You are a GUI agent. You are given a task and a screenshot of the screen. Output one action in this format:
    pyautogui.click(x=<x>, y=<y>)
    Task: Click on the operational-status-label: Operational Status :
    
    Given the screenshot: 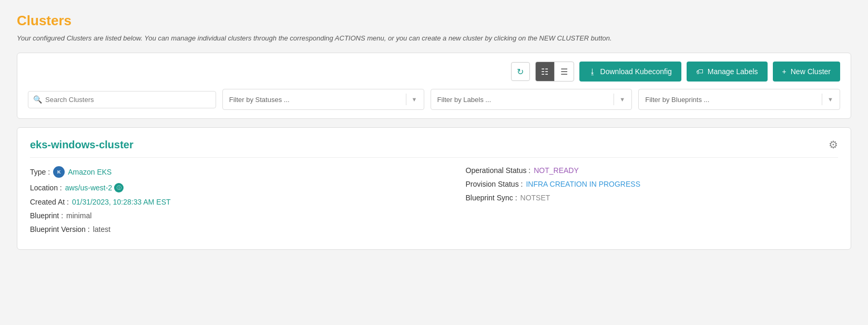 What is the action you would take?
    pyautogui.click(x=498, y=170)
    